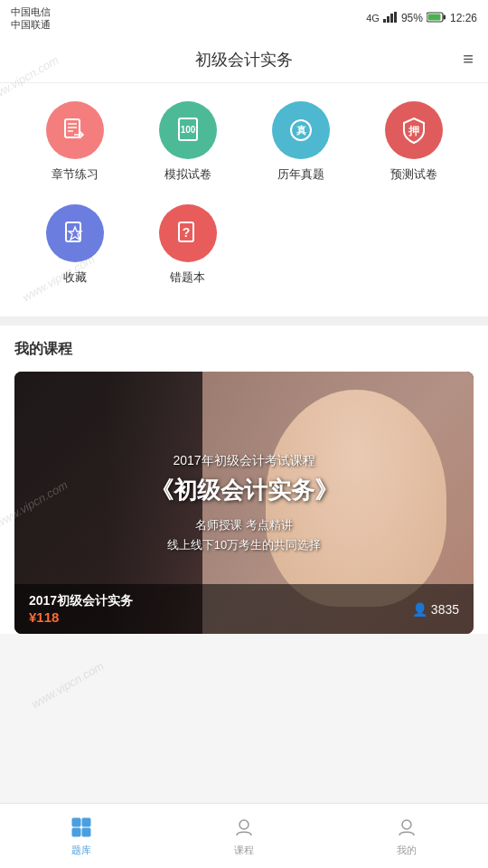 Image resolution: width=488 pixels, height=868 pixels. Describe the element at coordinates (75, 233) in the screenshot. I see `collect-icon-circle` at that location.